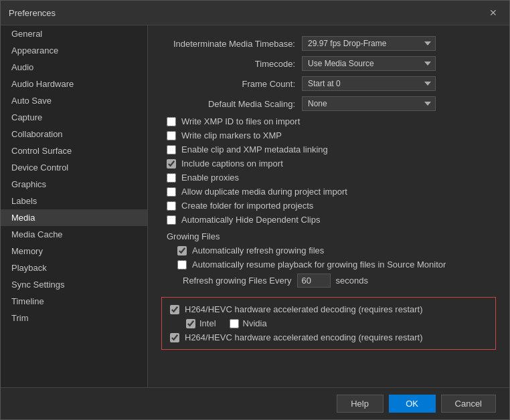 The height and width of the screenshot is (420, 510). I want to click on ok-button: OK, so click(412, 404).